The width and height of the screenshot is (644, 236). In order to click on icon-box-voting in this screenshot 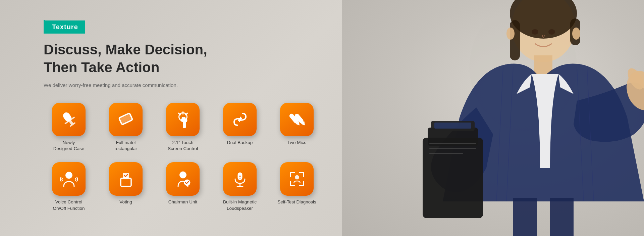, I will do `click(126, 179)`.